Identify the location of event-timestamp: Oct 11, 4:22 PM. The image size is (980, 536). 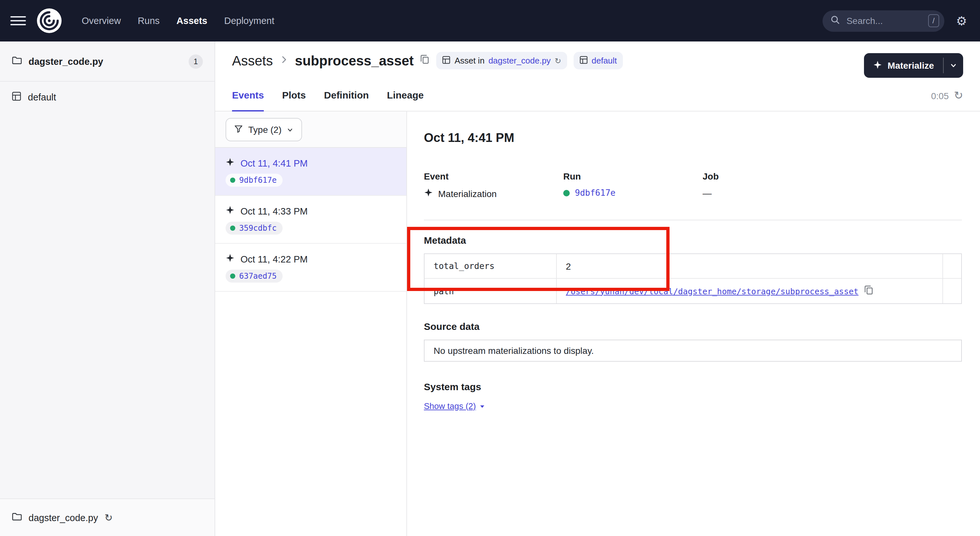
(274, 259).